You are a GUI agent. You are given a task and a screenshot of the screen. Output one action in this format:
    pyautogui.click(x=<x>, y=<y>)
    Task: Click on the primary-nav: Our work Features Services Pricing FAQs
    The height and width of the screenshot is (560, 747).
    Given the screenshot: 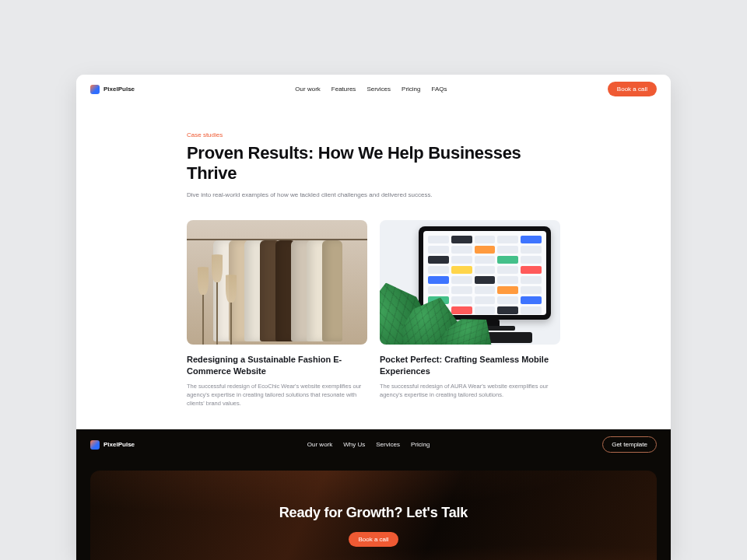 What is the action you would take?
    pyautogui.click(x=370, y=89)
    